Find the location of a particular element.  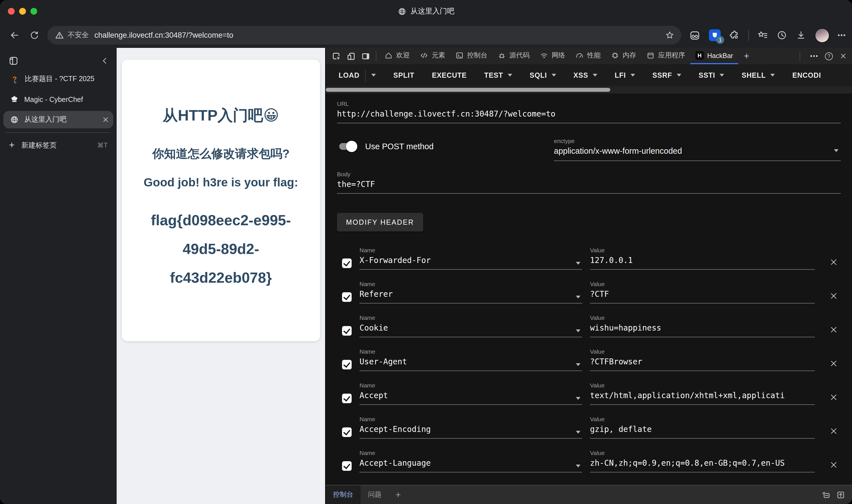

header-name-field: Name X-Forwarded-For is located at coordinates (471, 258).